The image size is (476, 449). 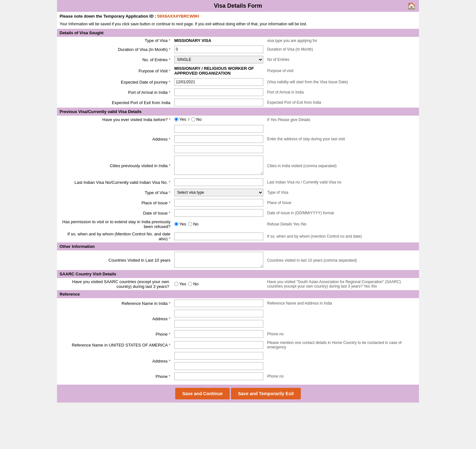 What do you see at coordinates (238, 203) in the screenshot?
I see `row-place-of-issue: Place of Issue * Place of Issue` at bounding box center [238, 203].